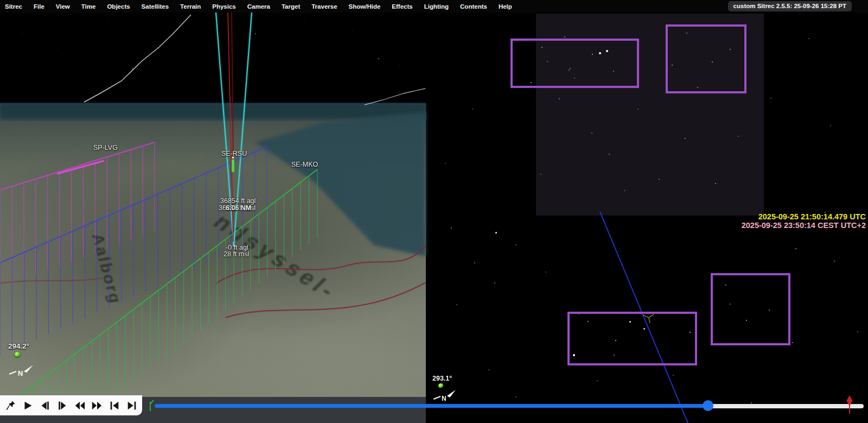  What do you see at coordinates (708, 406) in the screenshot?
I see `timeline-handle` at bounding box center [708, 406].